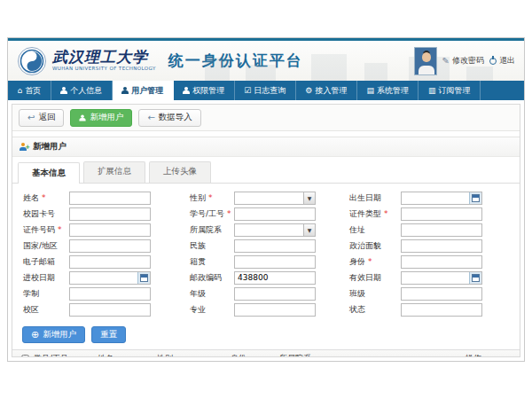  What do you see at coordinates (169, 118) in the screenshot?
I see `data-import-button: ← 数据导入` at bounding box center [169, 118].